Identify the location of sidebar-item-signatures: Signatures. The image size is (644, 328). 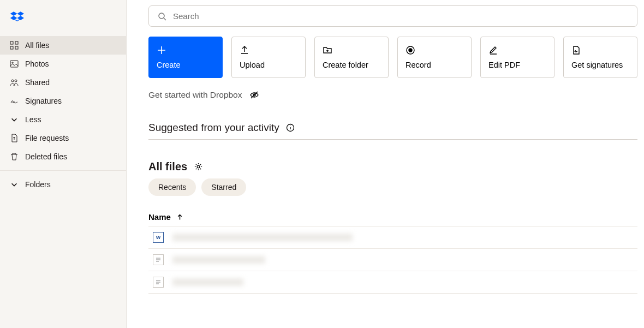
(63, 101).